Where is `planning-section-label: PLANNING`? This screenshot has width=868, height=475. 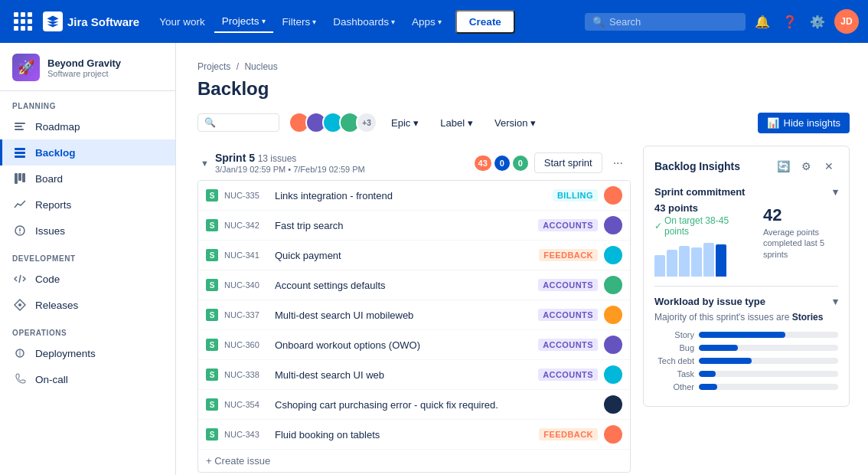 planning-section-label: PLANNING is located at coordinates (87, 103).